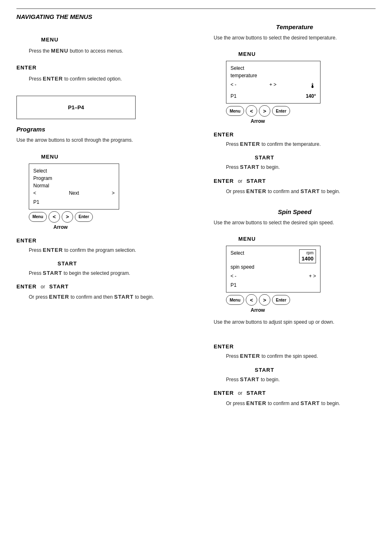 The image size is (392, 555). I want to click on temp-line3: < - + > 🌡, so click(273, 86).